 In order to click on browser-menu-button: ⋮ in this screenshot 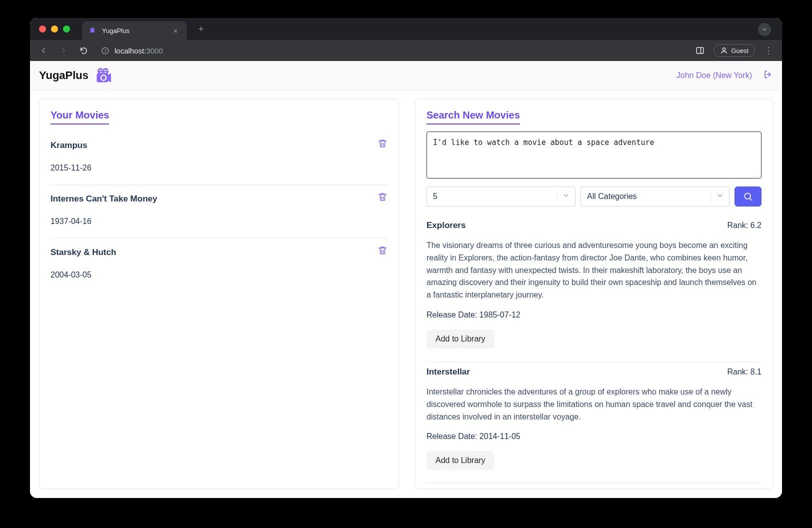, I will do `click(768, 50)`.